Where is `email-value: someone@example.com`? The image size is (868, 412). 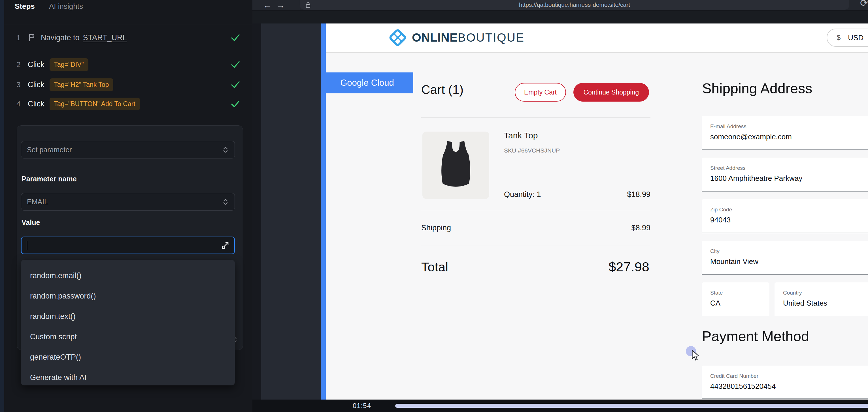 email-value: someone@example.com is located at coordinates (751, 137).